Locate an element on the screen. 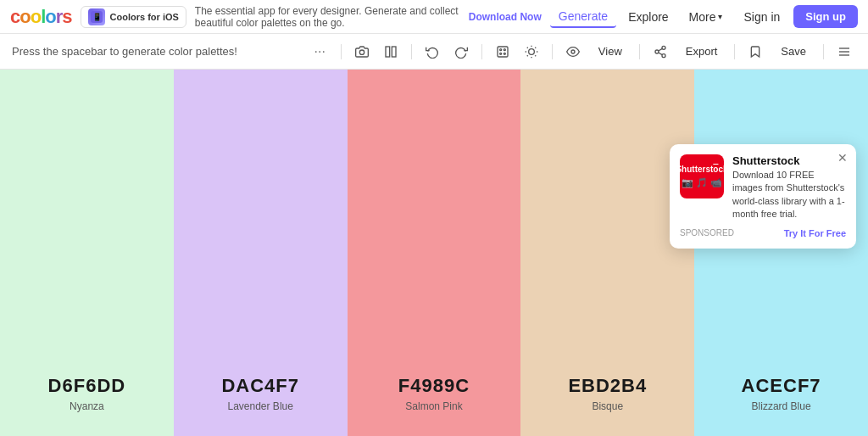 The height and width of the screenshot is (436, 868). signup-button: Sign up is located at coordinates (826, 17).